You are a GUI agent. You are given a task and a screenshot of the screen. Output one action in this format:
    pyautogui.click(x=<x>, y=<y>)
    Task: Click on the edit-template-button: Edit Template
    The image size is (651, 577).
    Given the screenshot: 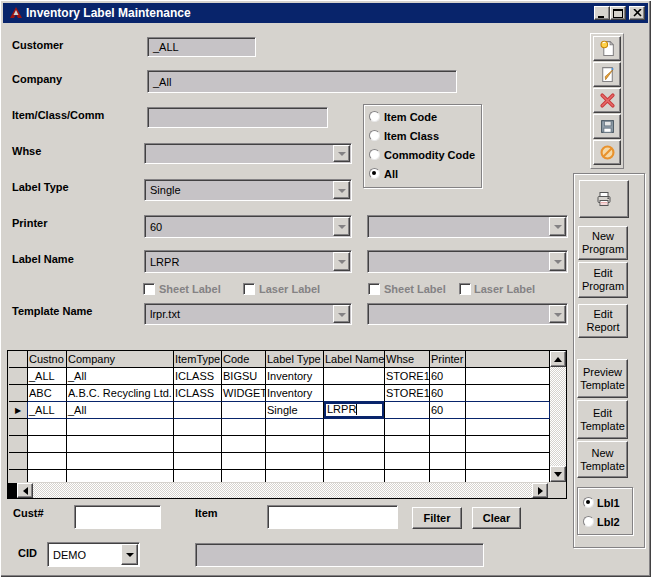 What is the action you would take?
    pyautogui.click(x=602, y=420)
    